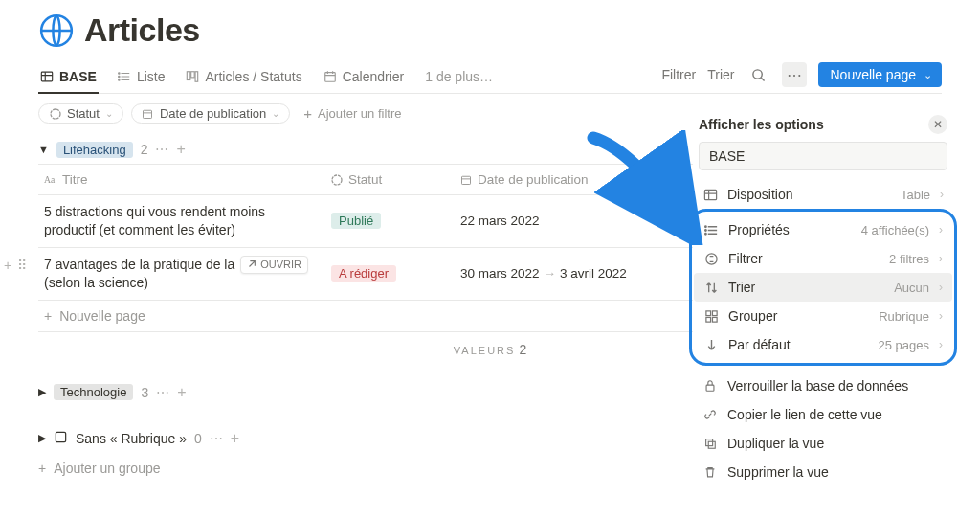 This screenshot has height=518, width=980. Describe the element at coordinates (823, 259) in the screenshot. I see `panel-row-filter: Filtrer 2 filtres ›` at that location.